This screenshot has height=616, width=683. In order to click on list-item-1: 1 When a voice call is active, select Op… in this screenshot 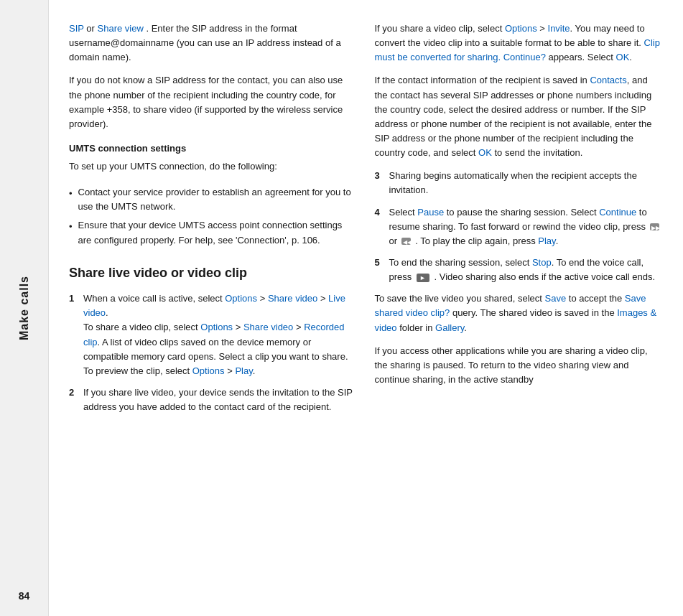, I will do `click(213, 335)`.